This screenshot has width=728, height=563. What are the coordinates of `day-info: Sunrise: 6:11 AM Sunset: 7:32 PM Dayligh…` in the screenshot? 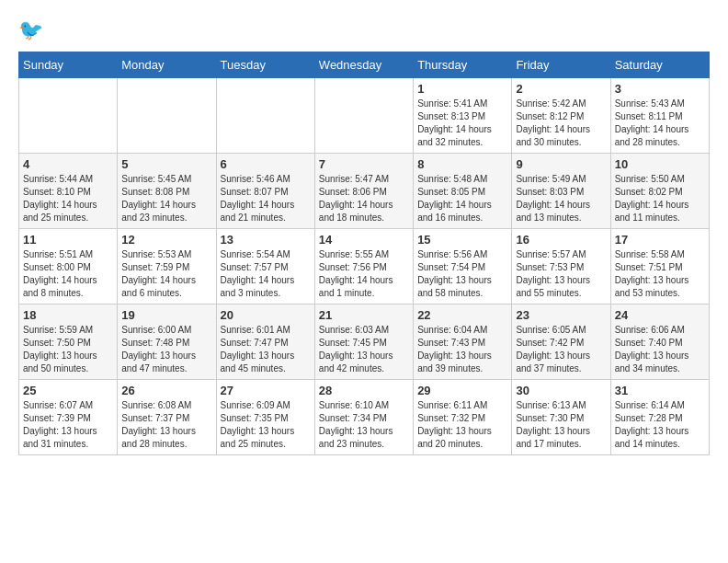 It's located at (462, 425).